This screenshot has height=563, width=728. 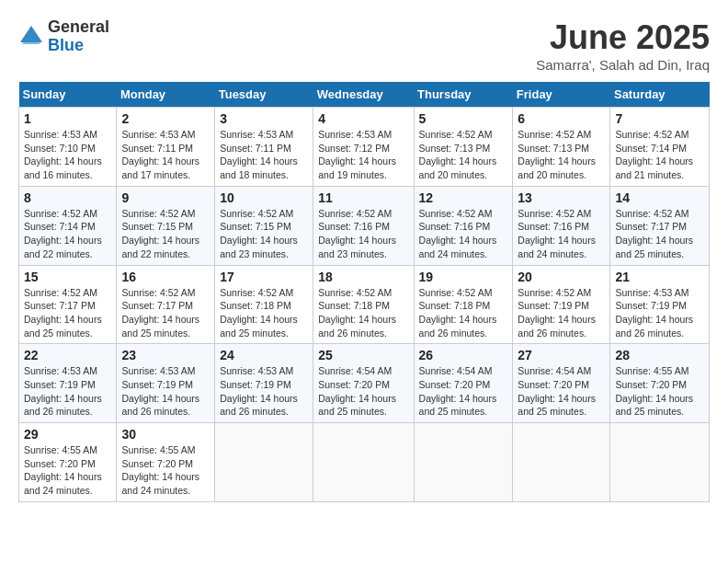 I want to click on day-number: 17, so click(x=264, y=277).